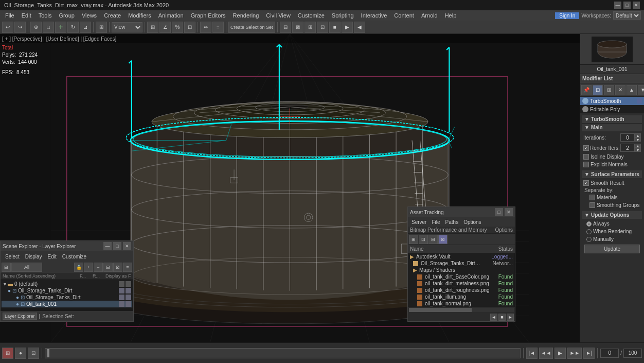 The image size is (644, 363). What do you see at coordinates (631, 137) in the screenshot?
I see `ts-iterations-spinner: 0 ▲ ▼` at bounding box center [631, 137].